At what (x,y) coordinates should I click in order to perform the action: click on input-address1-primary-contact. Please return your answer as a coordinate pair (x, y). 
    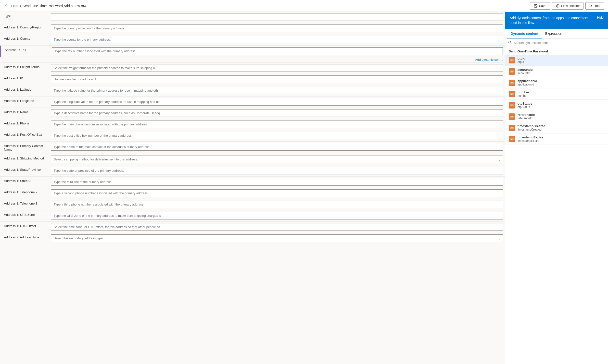
    Looking at the image, I should click on (277, 147).